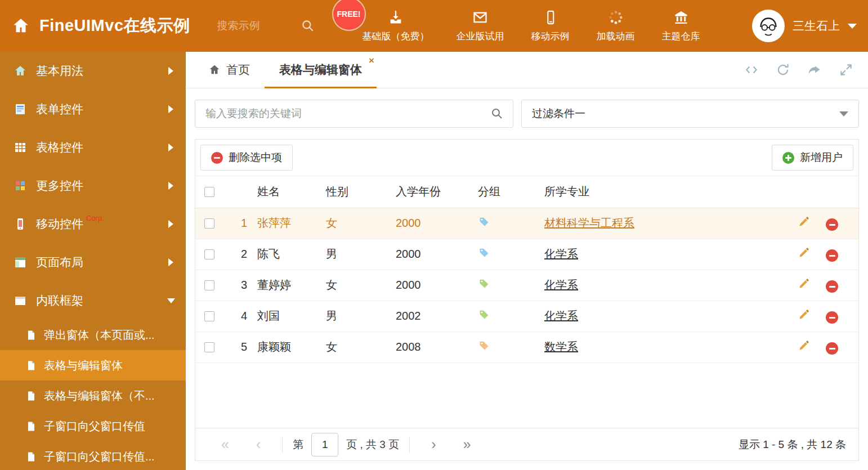 The width and height of the screenshot is (868, 470). I want to click on sidebar-subitem-grid-edit-window: 表格与编辑窗体, so click(93, 365).